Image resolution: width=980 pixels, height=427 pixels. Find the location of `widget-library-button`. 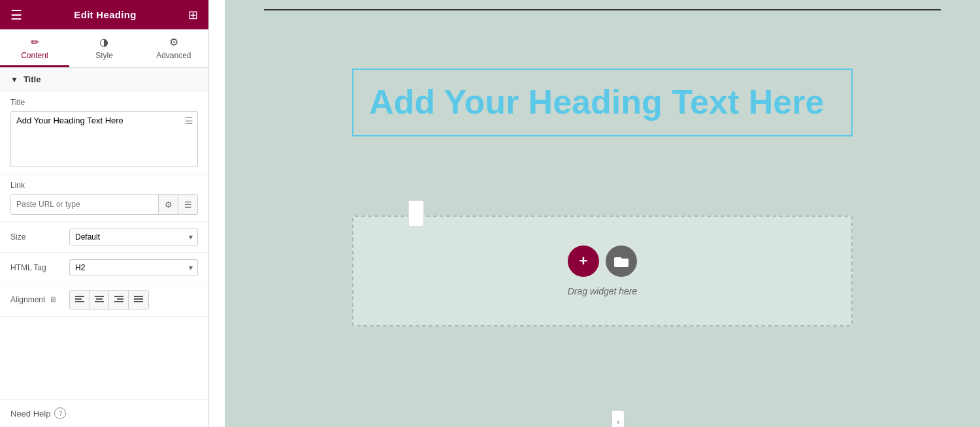

widget-library-button is located at coordinates (621, 261).